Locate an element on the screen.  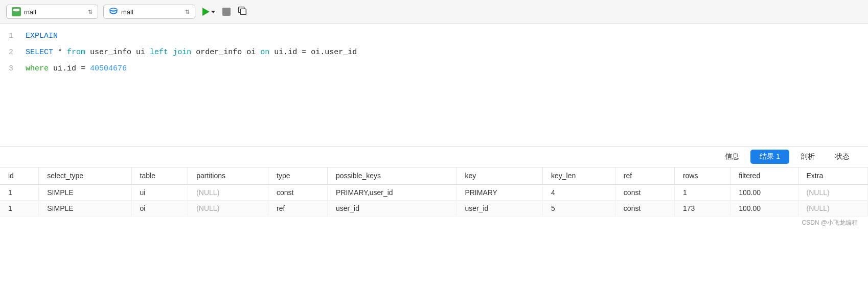
tab-profile: 剖析 is located at coordinates (808, 157).